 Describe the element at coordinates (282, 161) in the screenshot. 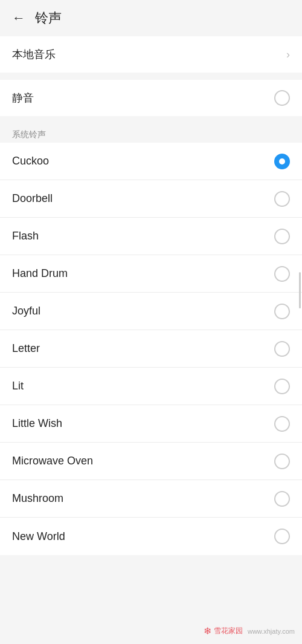

I see `radio-cuckoo` at that location.